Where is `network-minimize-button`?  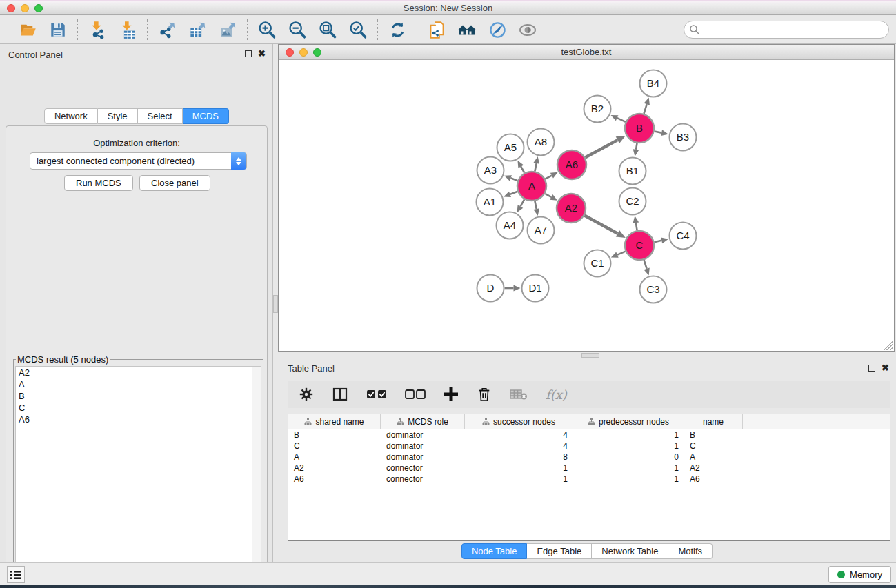
network-minimize-button is located at coordinates (303, 52).